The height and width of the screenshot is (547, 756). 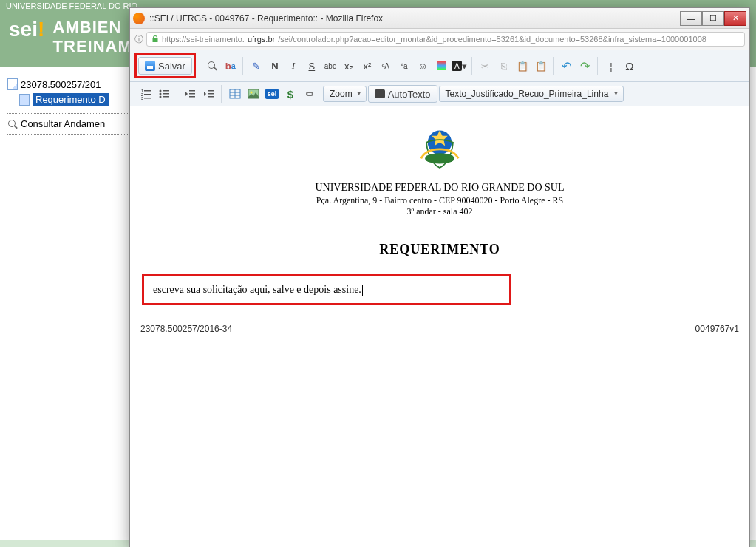 What do you see at coordinates (541, 66) in the screenshot?
I see `paste-special-button: 📋` at bounding box center [541, 66].